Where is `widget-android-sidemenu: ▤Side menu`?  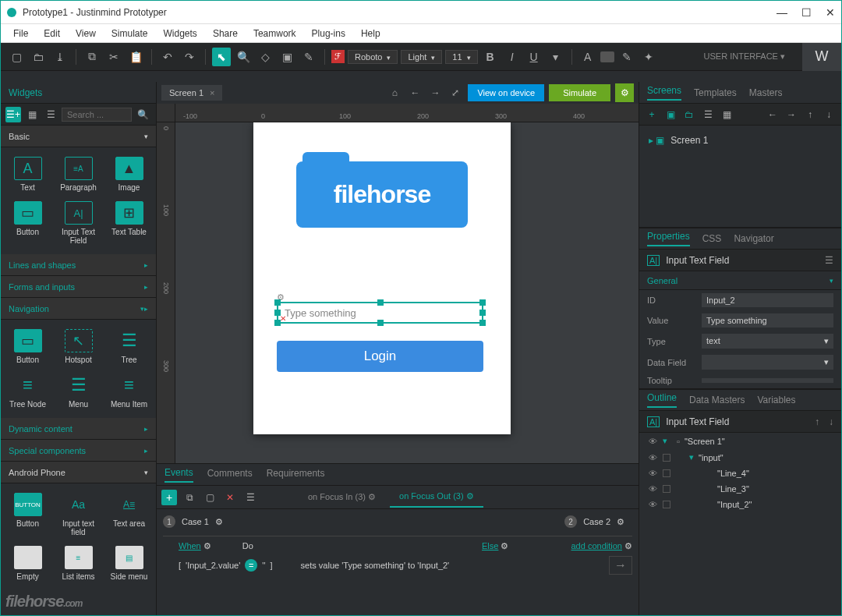
widget-android-sidemenu: ▤Side menu is located at coordinates (129, 563).